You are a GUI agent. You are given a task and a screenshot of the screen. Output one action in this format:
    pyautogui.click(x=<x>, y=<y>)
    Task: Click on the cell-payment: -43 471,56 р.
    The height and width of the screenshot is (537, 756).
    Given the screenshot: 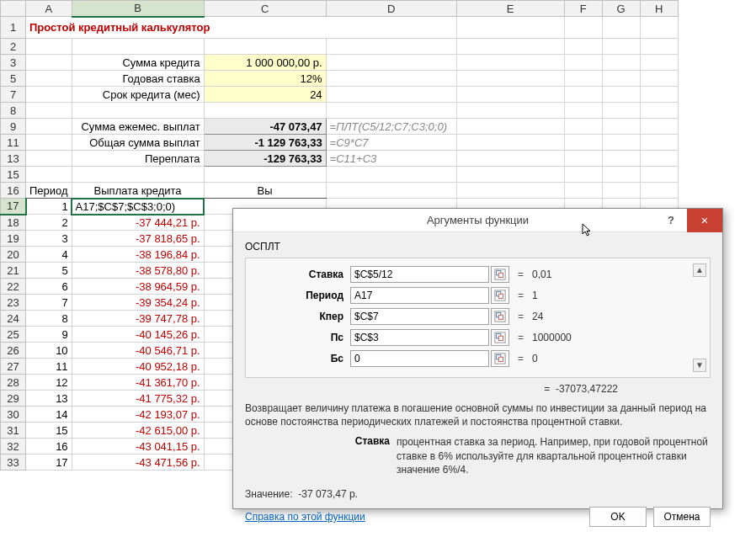 What is the action you would take?
    pyautogui.click(x=138, y=463)
    